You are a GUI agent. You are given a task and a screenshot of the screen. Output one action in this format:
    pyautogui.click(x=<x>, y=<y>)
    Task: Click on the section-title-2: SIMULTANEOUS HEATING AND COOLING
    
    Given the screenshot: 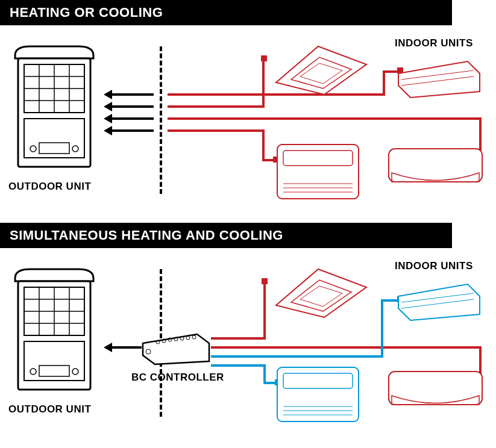 What is the action you would take?
    pyautogui.click(x=226, y=235)
    